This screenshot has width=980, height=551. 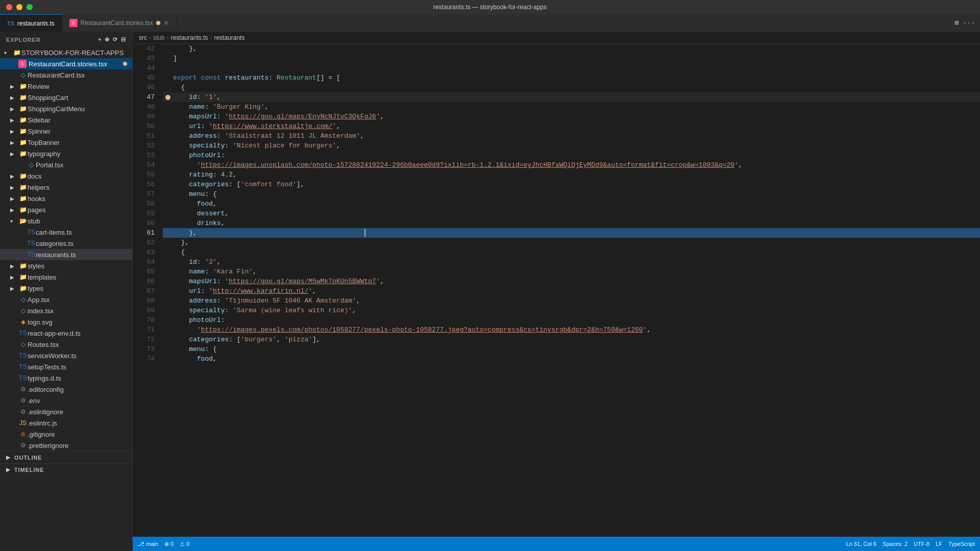 I want to click on sidebar-item-restaurantcard: ◇ RestaurantCard.tsx, so click(x=66, y=75).